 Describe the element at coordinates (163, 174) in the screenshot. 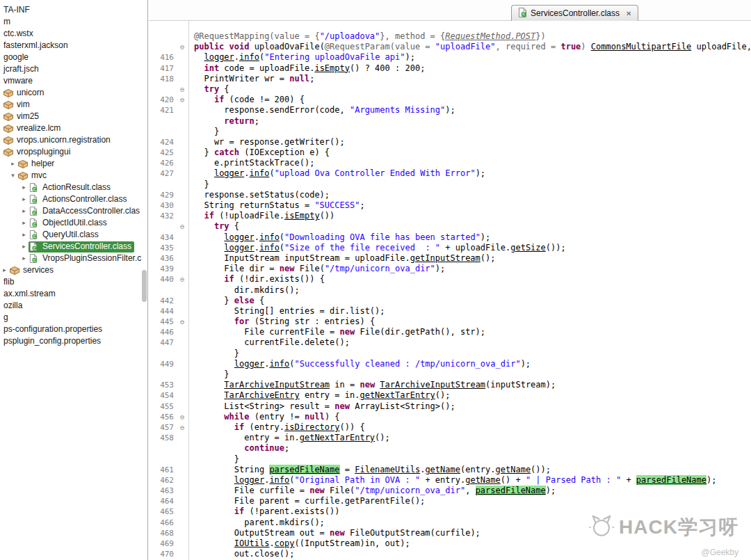

I see `line-number: 427` at that location.